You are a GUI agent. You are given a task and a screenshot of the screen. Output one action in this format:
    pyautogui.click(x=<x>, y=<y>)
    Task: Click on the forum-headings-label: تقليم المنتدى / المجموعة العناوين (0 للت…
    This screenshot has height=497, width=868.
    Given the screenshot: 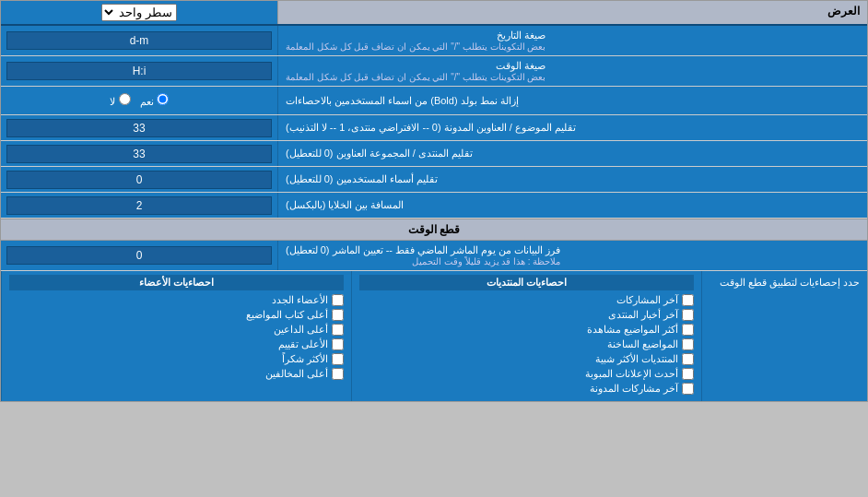 What is the action you would take?
    pyautogui.click(x=572, y=153)
    